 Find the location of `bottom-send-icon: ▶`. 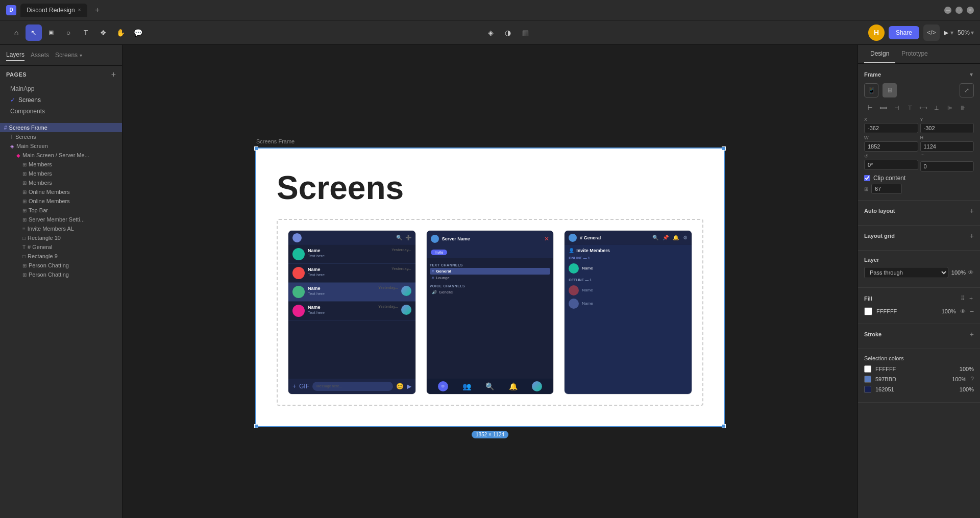

bottom-send-icon: ▶ is located at coordinates (409, 386).